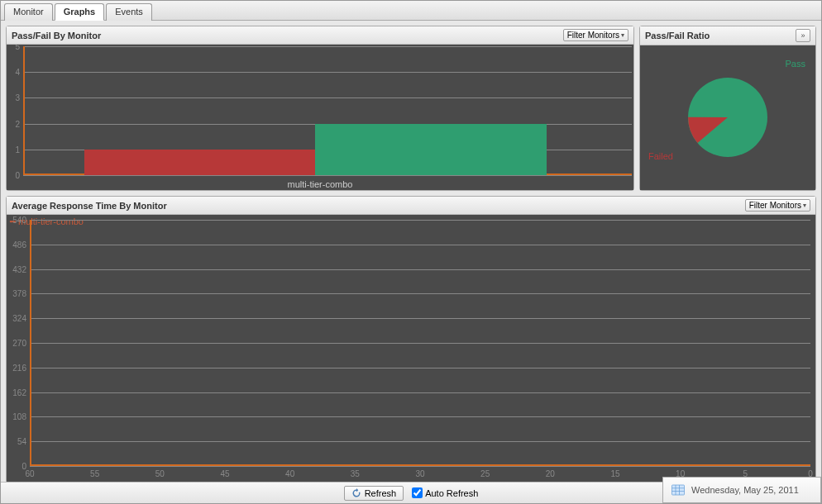  I want to click on panel-title: Pass/Fail Ratio, so click(677, 36).